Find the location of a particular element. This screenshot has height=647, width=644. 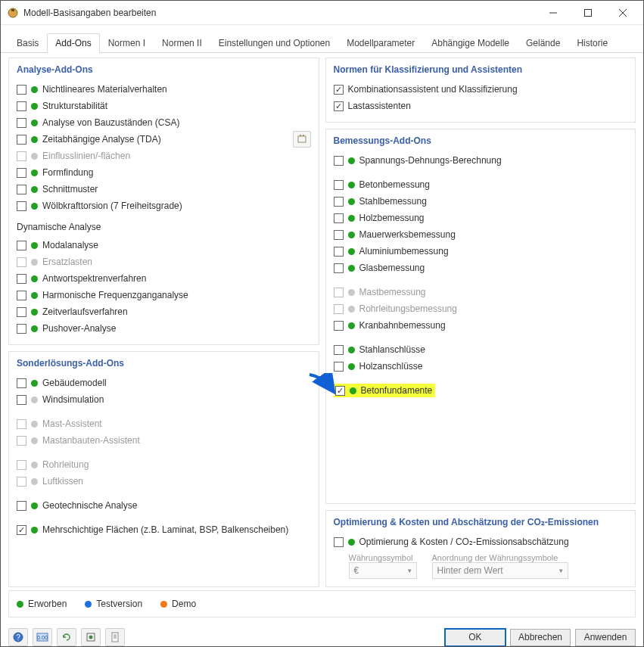

addon-row: Windsimulation is located at coordinates (163, 400).